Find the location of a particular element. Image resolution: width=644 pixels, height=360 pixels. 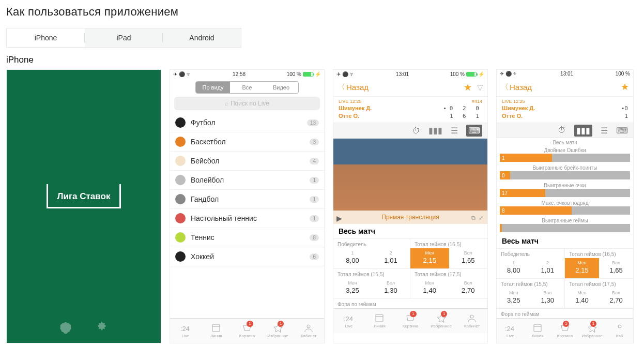

sport-row: Футбол13 is located at coordinates (247, 123).